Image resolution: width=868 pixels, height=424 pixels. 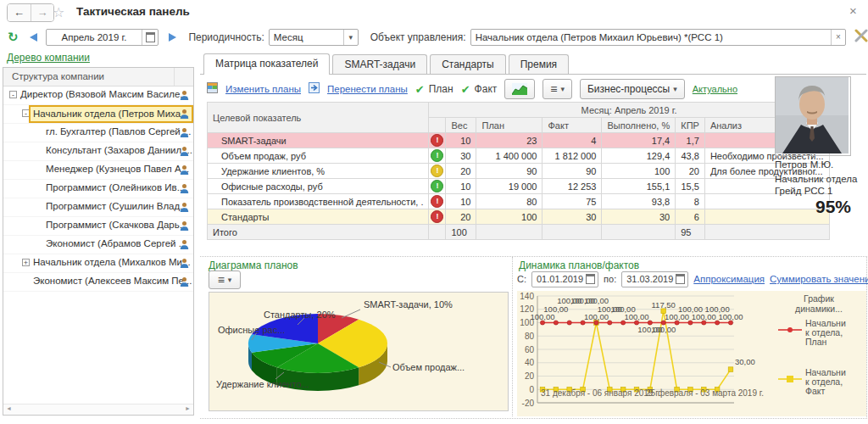 What do you see at coordinates (173, 37) in the screenshot?
I see `next-period-icon` at bounding box center [173, 37].